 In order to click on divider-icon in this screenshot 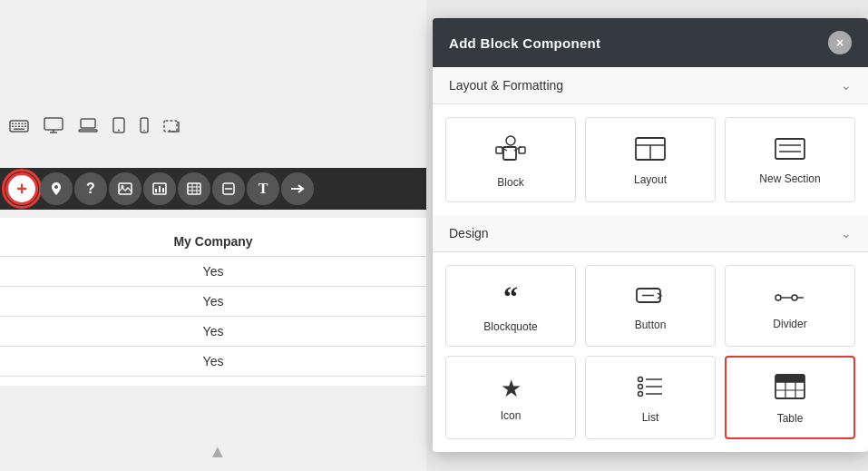, I will do `click(790, 297)`.